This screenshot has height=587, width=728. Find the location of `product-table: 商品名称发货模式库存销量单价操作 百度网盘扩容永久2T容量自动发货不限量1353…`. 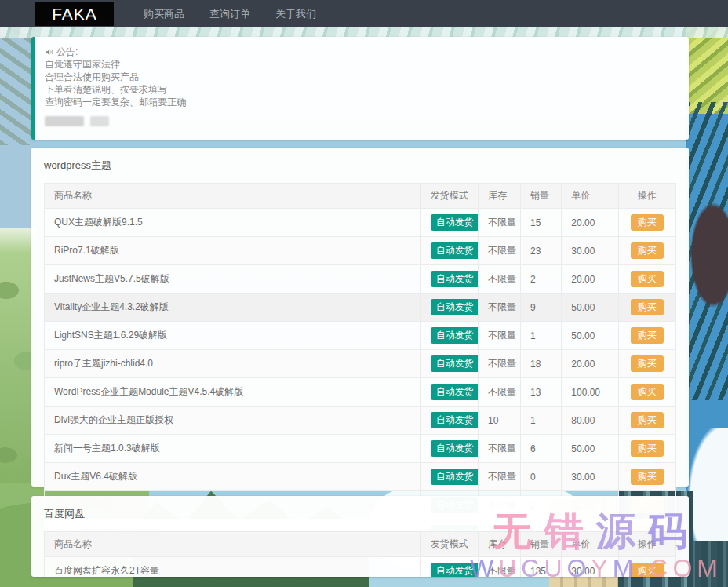

product-table: 商品名称发货模式库存销量单价操作 百度网盘扩容永久2T容量自动发货不限量1353… is located at coordinates (360, 554).